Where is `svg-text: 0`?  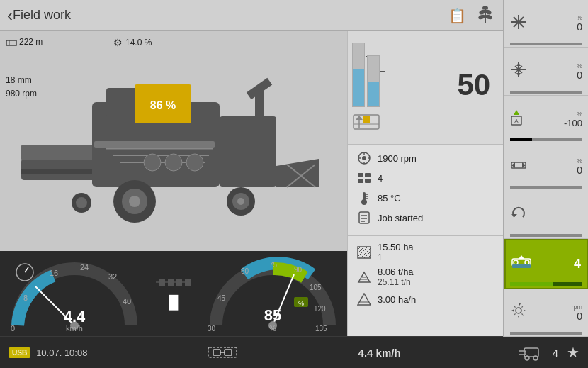
svg-text: 0 is located at coordinates (13, 328).